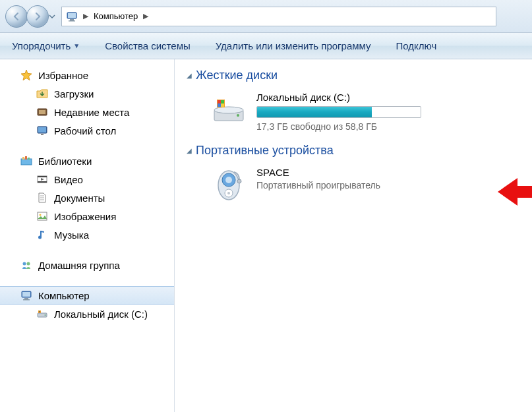 Image resolution: width=532 pixels, height=412 pixels. Describe the element at coordinates (339, 98) in the screenshot. I see `drive-title: Локальный диск (C:)` at that location.